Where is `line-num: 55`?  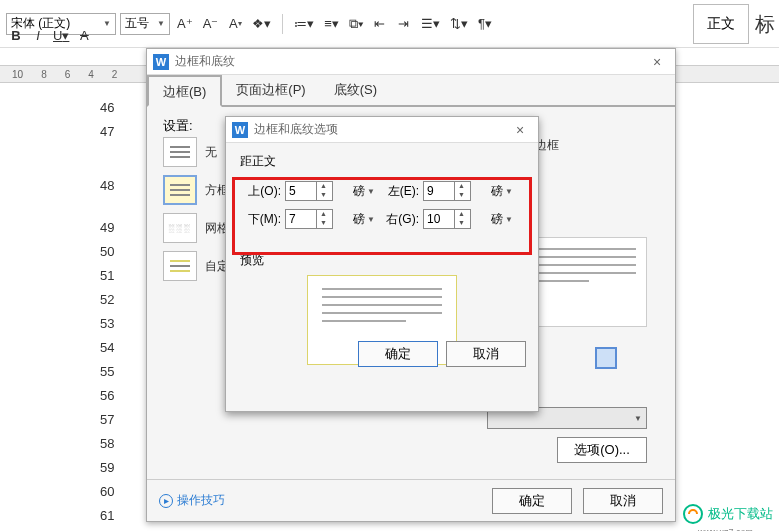 line-num: 55 is located at coordinates (107, 372).